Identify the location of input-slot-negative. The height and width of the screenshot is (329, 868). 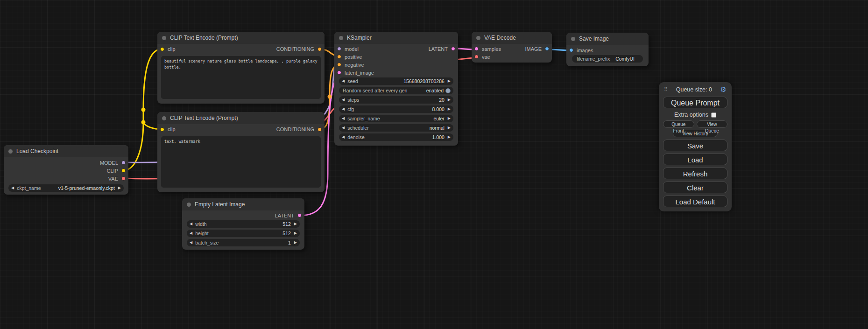
(339, 64).